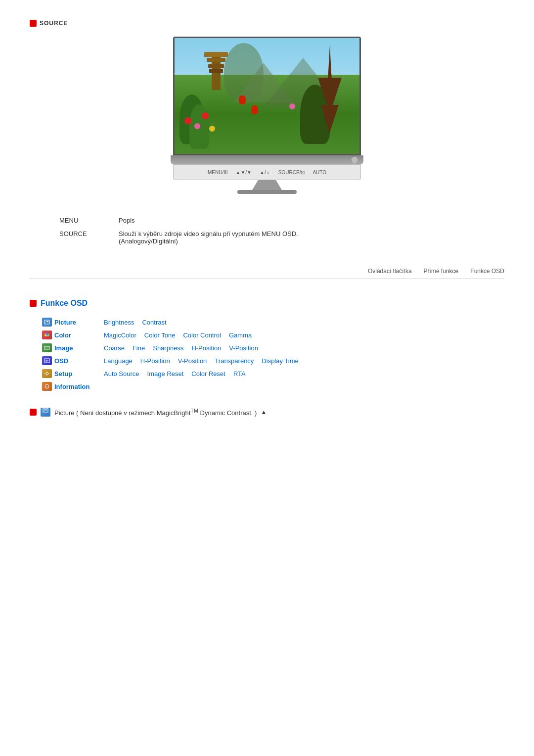 This screenshot has height=756, width=534. Describe the element at coordinates (168, 348) in the screenshot. I see `sub-item-sharpness: Sharpness` at that location.